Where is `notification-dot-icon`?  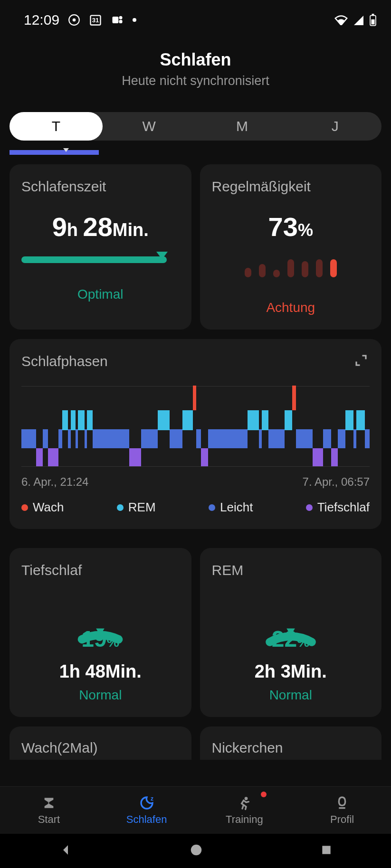
notification-dot-icon is located at coordinates (264, 794).